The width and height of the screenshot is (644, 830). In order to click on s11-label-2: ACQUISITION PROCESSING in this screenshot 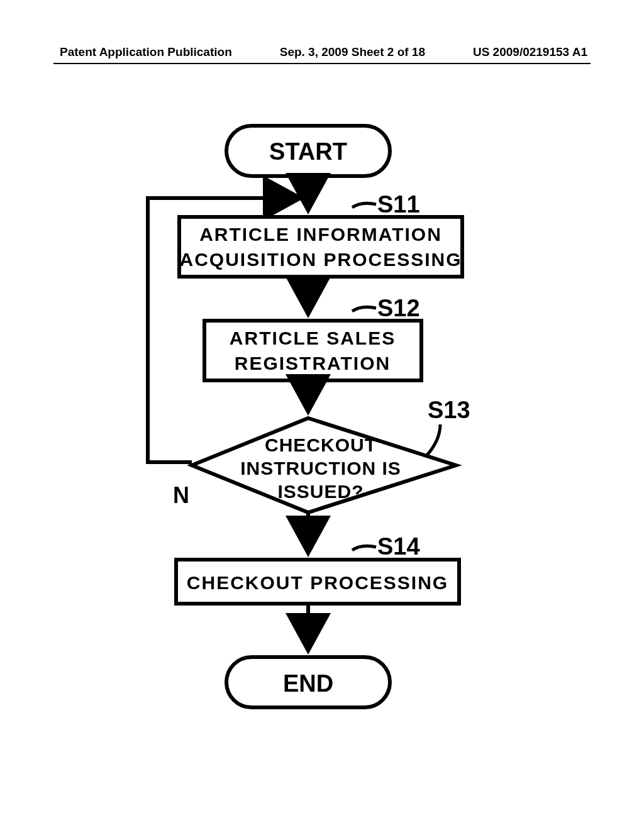, I will do `click(321, 259)`.